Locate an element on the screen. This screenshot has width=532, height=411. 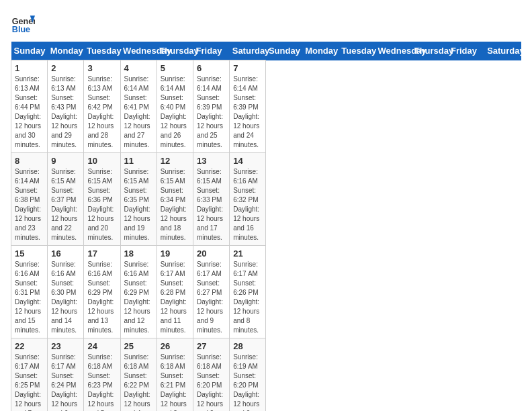
day-number: 28 is located at coordinates (247, 347).